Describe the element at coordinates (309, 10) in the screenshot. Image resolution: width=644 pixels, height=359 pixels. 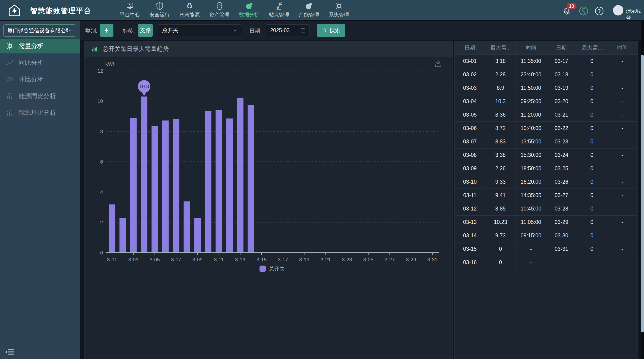
I see `nav-item-capacity-management: 产能管理` at that location.